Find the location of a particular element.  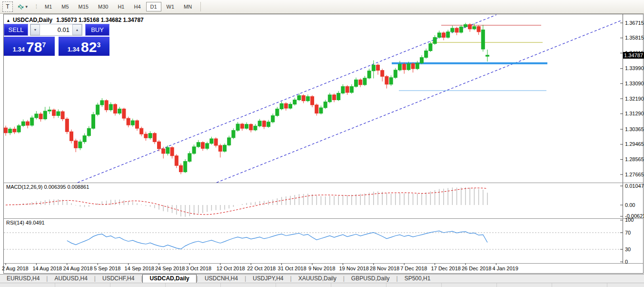

one-click-trade-panel: SELL ▼ ▲ BUY 1.34787 1.34823 is located at coordinates (57, 40).